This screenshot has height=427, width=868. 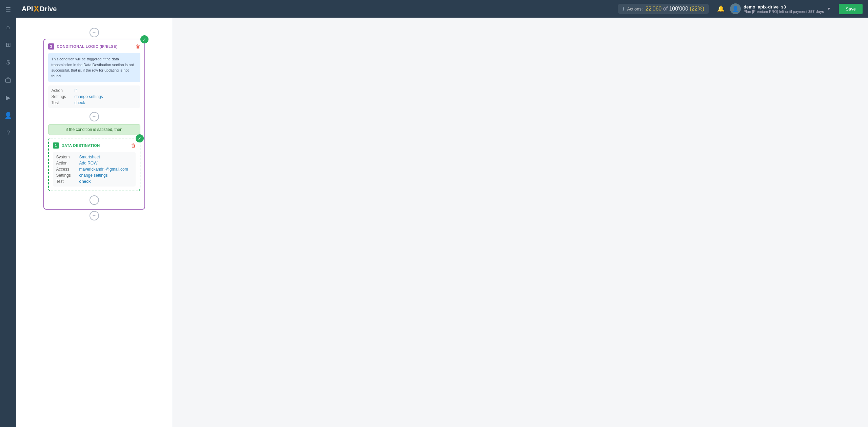 I want to click on destination-settings-row: Settings change settings, so click(x=94, y=175).